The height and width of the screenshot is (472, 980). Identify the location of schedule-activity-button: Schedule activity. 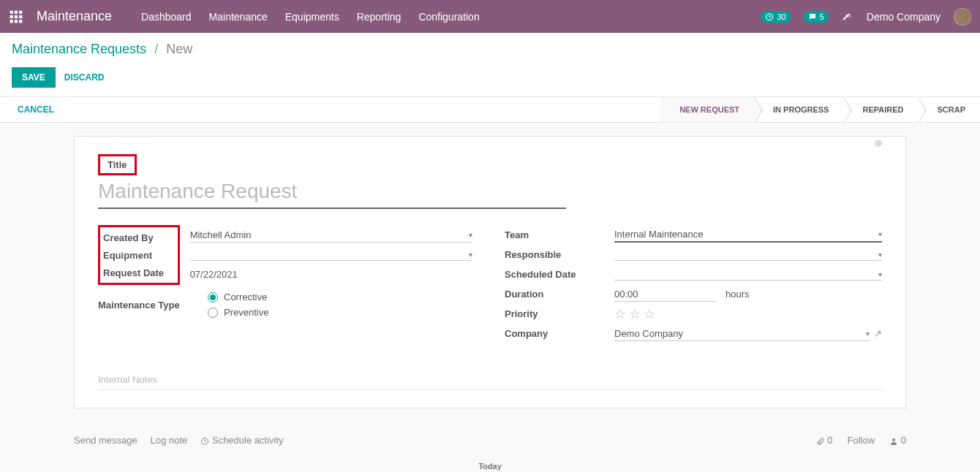
(241, 440).